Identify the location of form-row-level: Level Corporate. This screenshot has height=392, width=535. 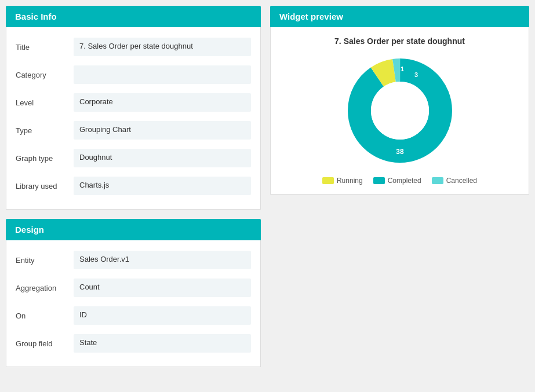
(133, 102).